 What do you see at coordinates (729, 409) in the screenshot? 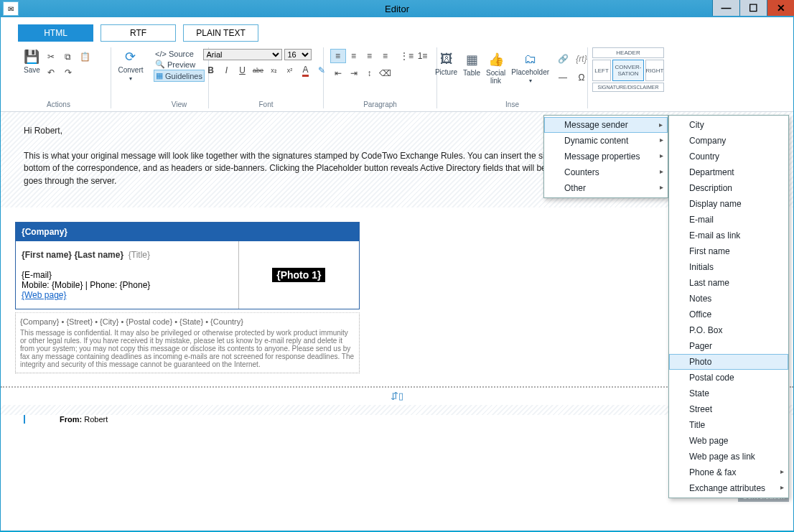
I see `menu-item-street: Street` at bounding box center [729, 409].